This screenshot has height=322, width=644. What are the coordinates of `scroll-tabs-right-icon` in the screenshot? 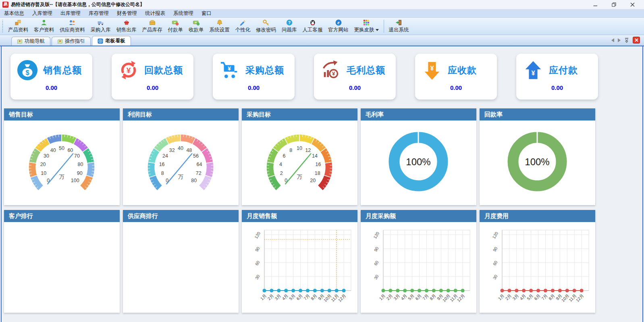 It's located at (619, 40).